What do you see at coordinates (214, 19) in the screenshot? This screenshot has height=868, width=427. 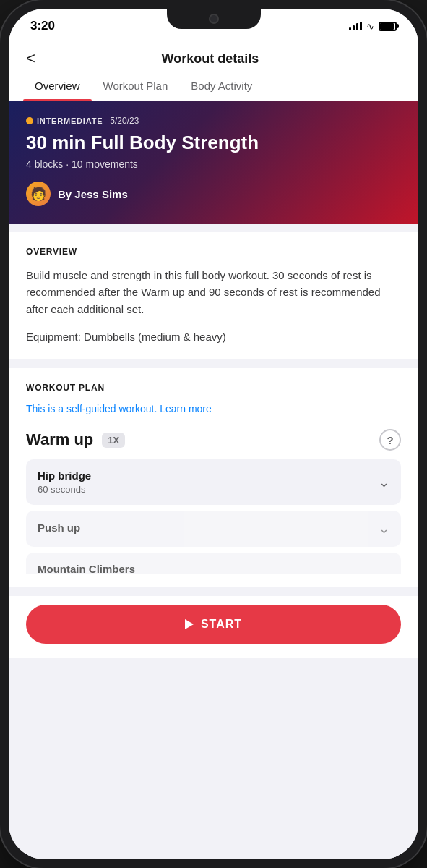 I see `front-camera` at bounding box center [214, 19].